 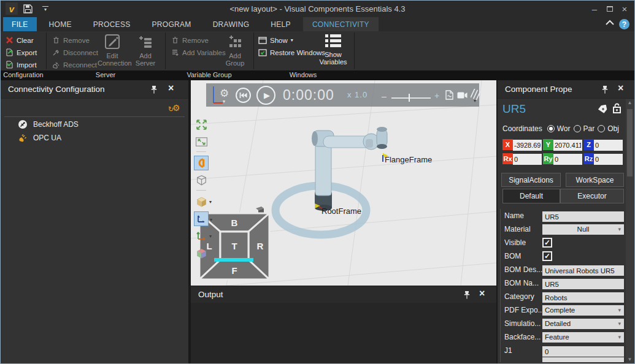 What do you see at coordinates (225, 93) in the screenshot?
I see `simulation-settings-gear-icon: ⚙` at bounding box center [225, 93].